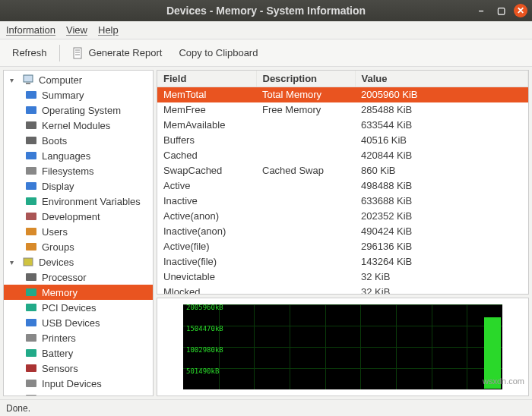  What do you see at coordinates (442, 262) in the screenshot?
I see `cell-value: 143264 KiB` at bounding box center [442, 262].